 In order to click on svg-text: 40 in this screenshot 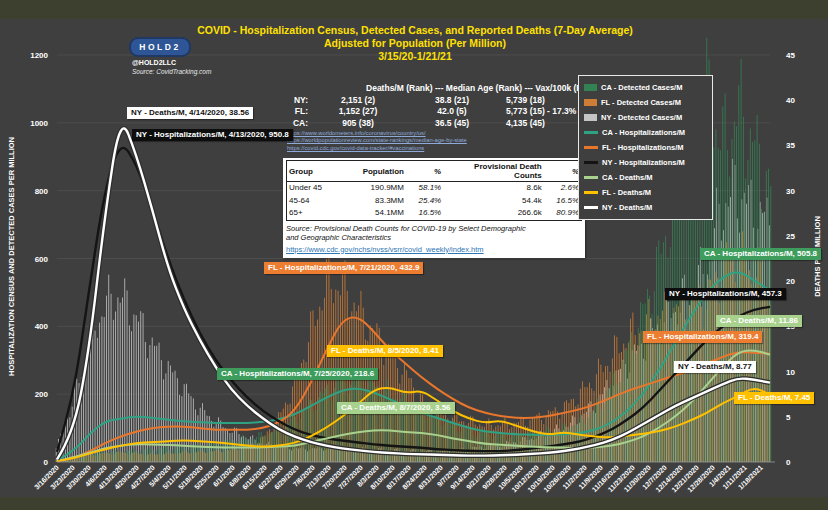, I will do `click(790, 100)`.